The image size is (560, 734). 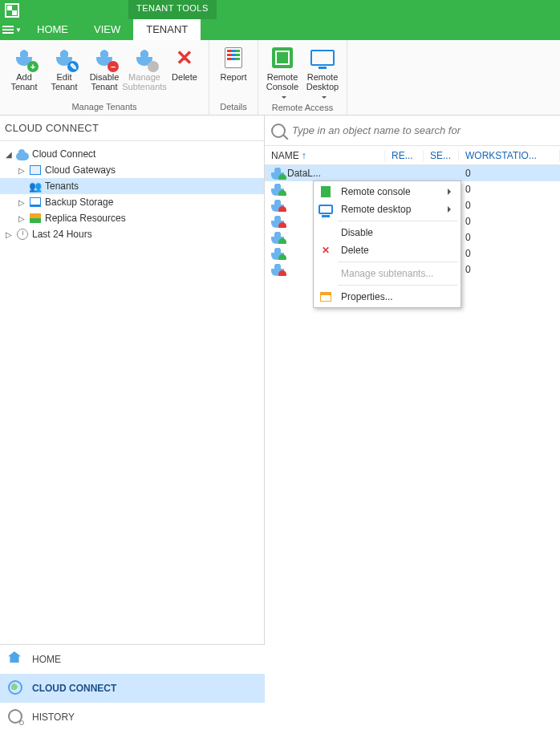 I want to click on clock-icon, so click(x=22, y=234).